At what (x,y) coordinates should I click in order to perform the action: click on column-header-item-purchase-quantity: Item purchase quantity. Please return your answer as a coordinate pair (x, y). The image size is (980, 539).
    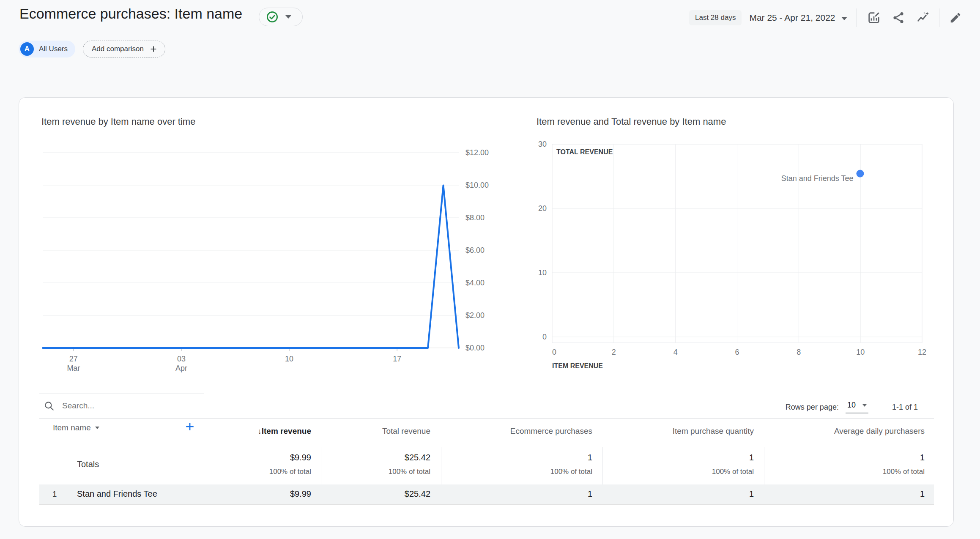
    Looking at the image, I should click on (690, 431).